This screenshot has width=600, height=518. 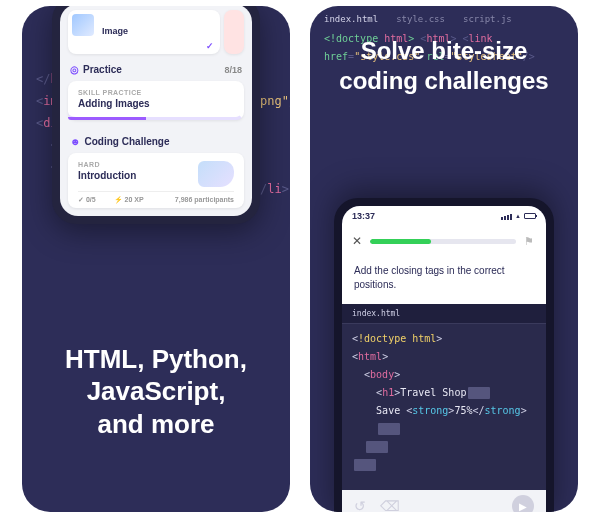 I want to click on signal-icon, so click(x=506, y=216).